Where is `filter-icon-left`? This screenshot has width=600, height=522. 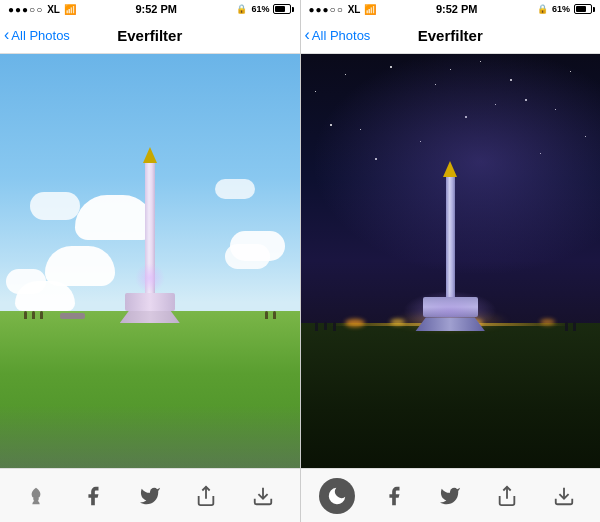
filter-icon-left is located at coordinates (36, 496).